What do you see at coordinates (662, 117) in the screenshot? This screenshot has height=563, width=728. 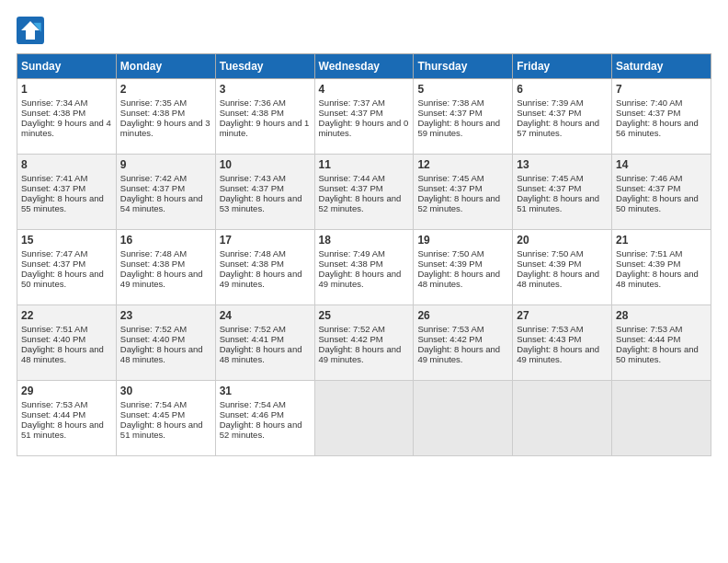 I see `calendar-cell: 7Sunrise: 7:40 AMSunset: 4:37 PMDaylight…` at bounding box center [662, 117].